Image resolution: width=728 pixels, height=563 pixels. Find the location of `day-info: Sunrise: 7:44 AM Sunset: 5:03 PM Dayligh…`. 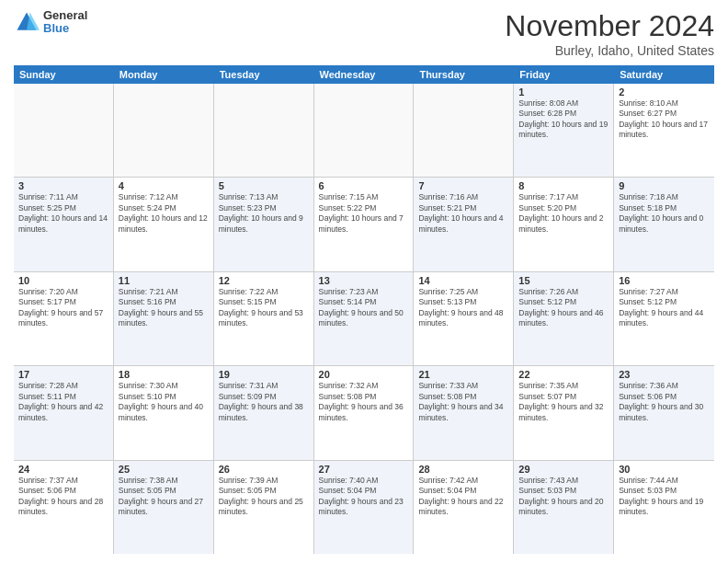

day-info: Sunrise: 7:44 AM Sunset: 5:03 PM Dayligh… is located at coordinates (664, 497).